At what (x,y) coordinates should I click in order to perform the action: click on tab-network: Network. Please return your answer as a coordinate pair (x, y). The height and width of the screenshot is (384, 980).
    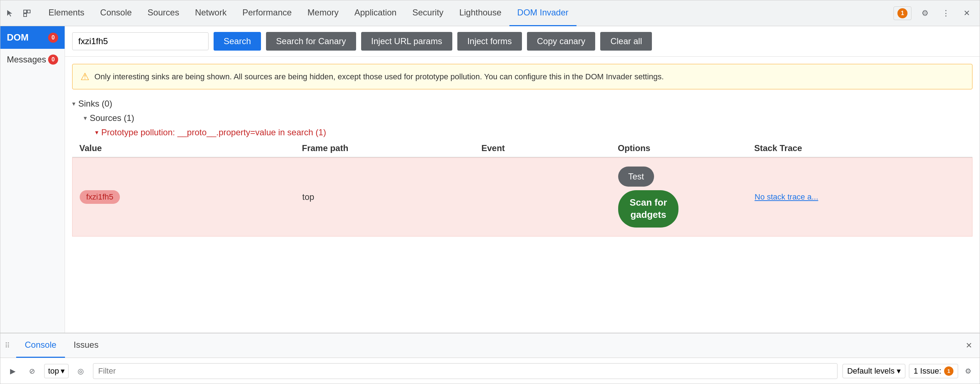
    Looking at the image, I should click on (211, 13).